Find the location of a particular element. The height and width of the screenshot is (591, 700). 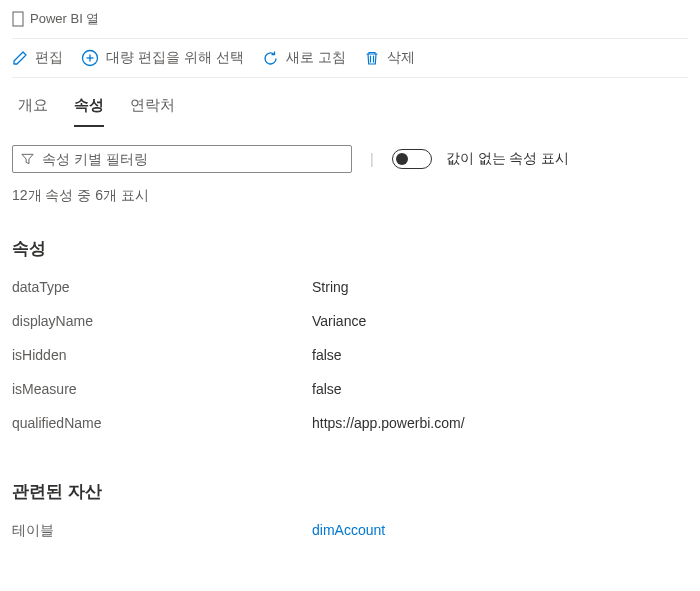

related-title: 관련된 자산 is located at coordinates (350, 490).